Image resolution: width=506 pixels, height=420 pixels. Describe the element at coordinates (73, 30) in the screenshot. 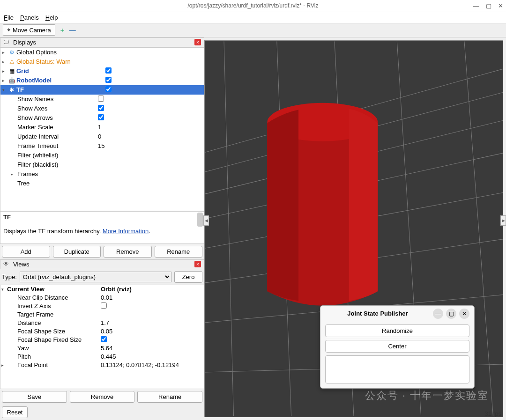

I see `remove-tool-icon: —` at that location.